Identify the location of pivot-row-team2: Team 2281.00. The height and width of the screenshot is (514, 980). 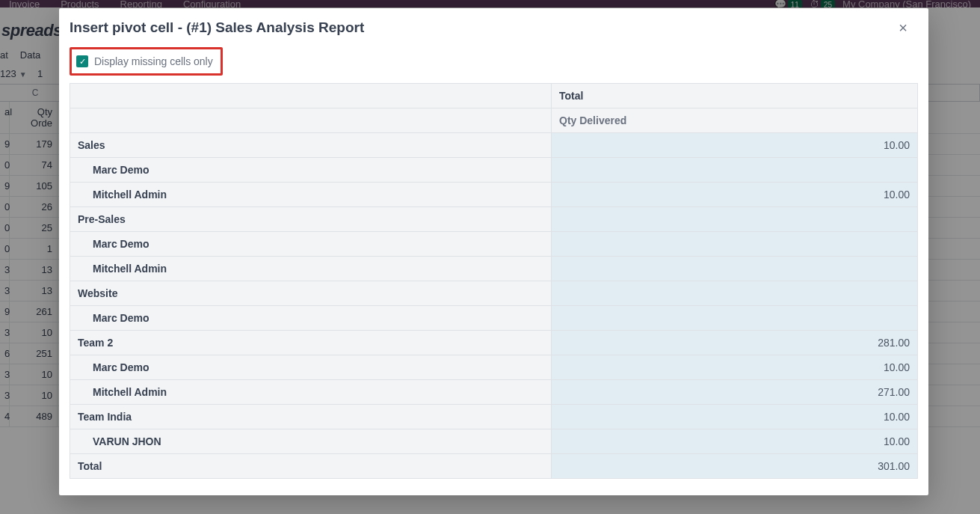
(493, 343).